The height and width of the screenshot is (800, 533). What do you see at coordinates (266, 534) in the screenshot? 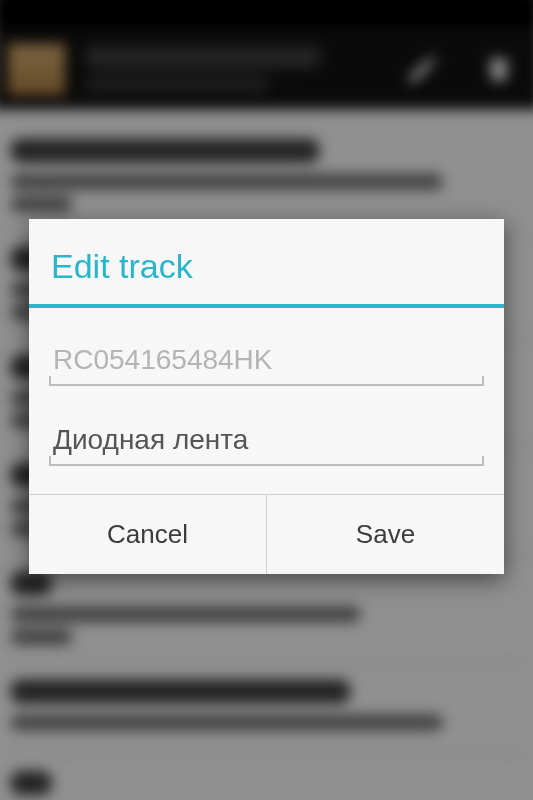
I see `dialog-button-row: Cancel Save` at bounding box center [266, 534].